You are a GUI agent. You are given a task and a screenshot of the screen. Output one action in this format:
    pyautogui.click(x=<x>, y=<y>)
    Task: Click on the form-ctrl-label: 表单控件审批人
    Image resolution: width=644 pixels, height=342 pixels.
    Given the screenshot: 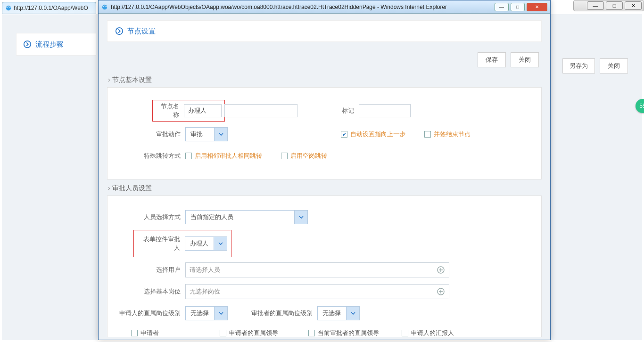 What is the action you would take?
    pyautogui.click(x=161, y=244)
    